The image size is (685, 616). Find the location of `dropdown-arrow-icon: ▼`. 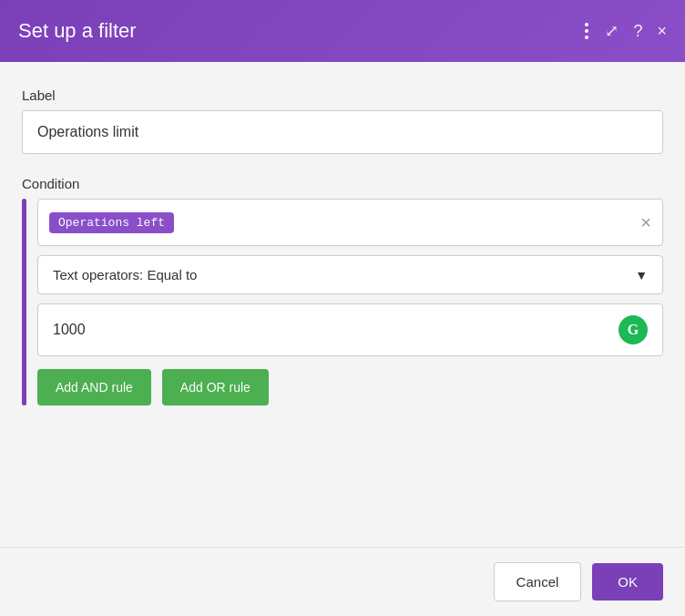

dropdown-arrow-icon: ▼ is located at coordinates (641, 275).